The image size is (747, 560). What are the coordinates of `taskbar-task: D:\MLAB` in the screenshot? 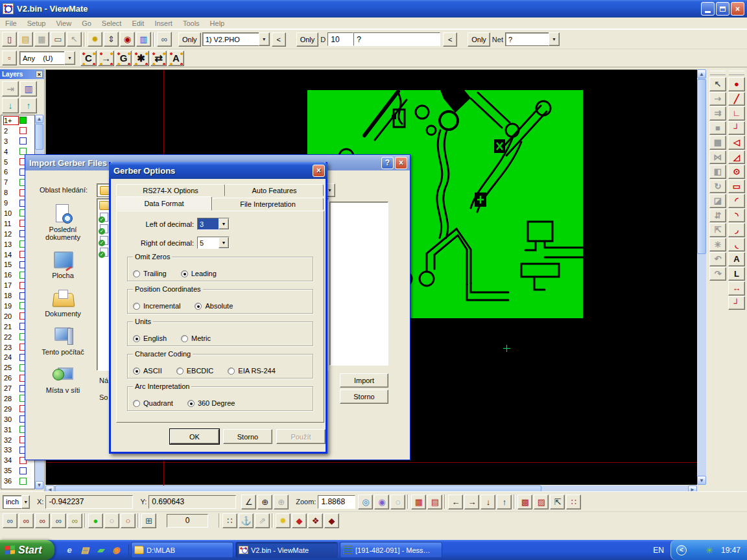 It's located at (182, 550).